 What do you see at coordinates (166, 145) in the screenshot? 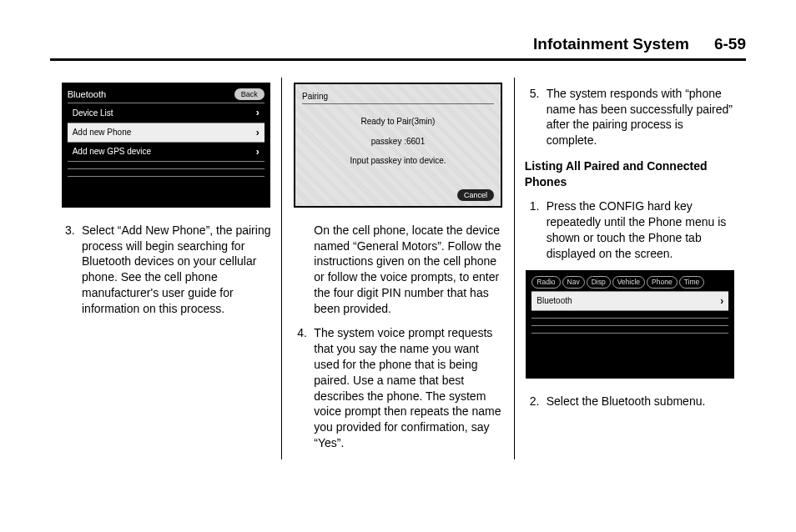
I see `bluetooth-menu-screenshot: Bluetooth Back Device List › Add new Pho…` at bounding box center [166, 145].